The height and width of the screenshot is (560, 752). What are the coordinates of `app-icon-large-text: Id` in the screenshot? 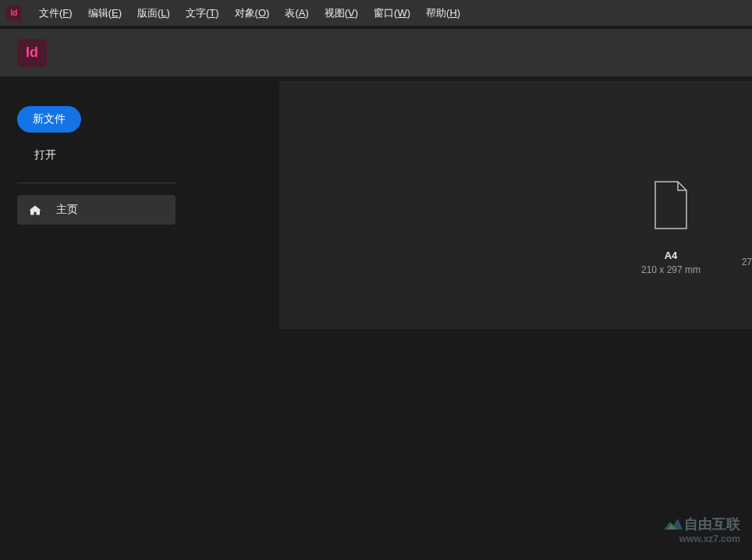 It's located at (32, 53).